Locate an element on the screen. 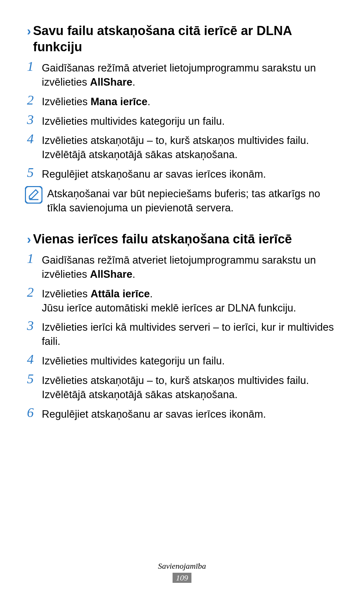 This screenshot has width=364, height=597. page-footer: Savienojamība 109 is located at coordinates (182, 572).